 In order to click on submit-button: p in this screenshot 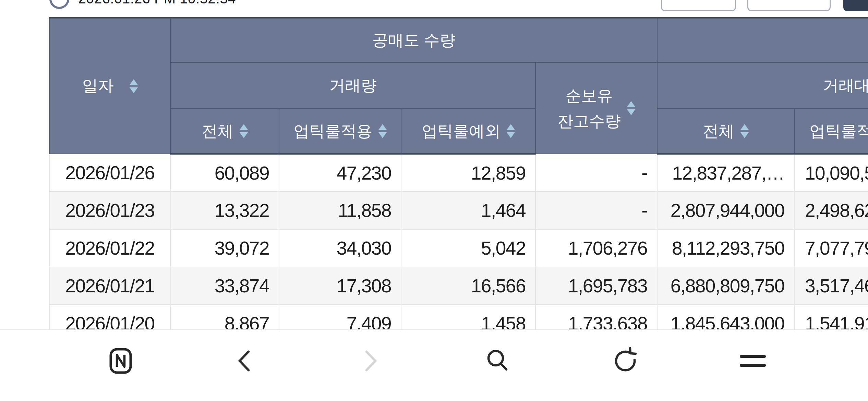, I will do `click(856, 5)`.